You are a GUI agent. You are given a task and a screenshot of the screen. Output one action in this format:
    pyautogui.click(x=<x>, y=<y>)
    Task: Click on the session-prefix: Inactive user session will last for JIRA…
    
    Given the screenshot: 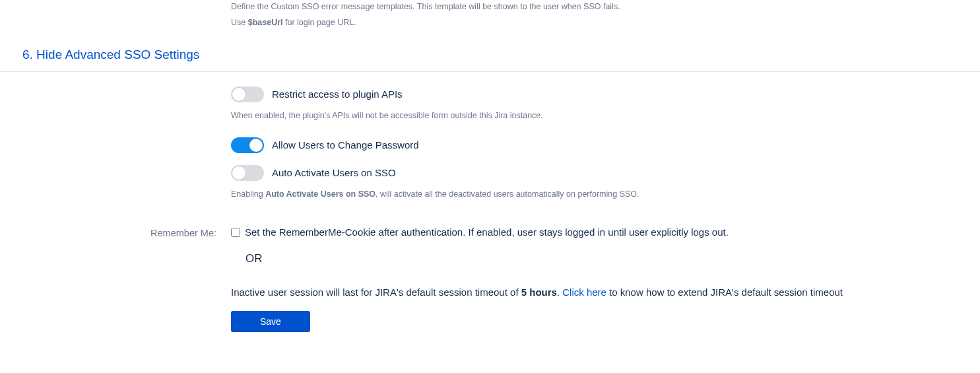 What is the action you would take?
    pyautogui.click(x=376, y=292)
    